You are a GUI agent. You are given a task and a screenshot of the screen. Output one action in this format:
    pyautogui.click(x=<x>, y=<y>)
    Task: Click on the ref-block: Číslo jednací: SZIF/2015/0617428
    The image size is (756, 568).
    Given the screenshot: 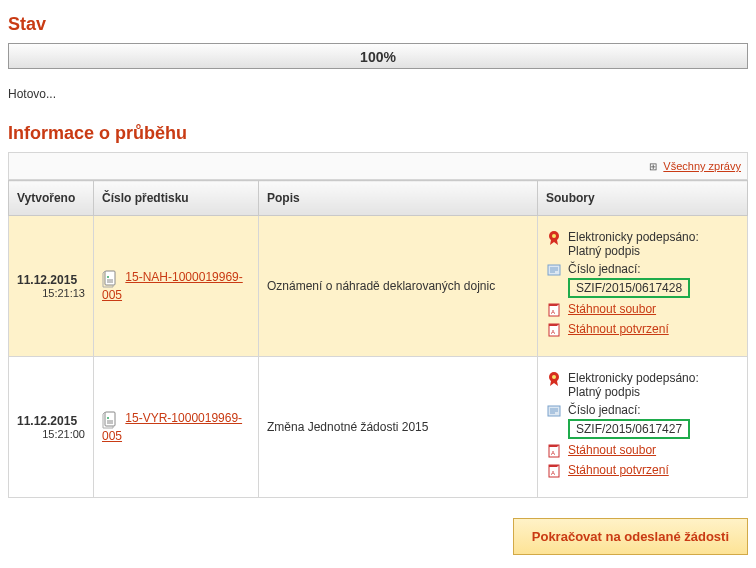 What is the action you would take?
    pyautogui.click(x=654, y=280)
    